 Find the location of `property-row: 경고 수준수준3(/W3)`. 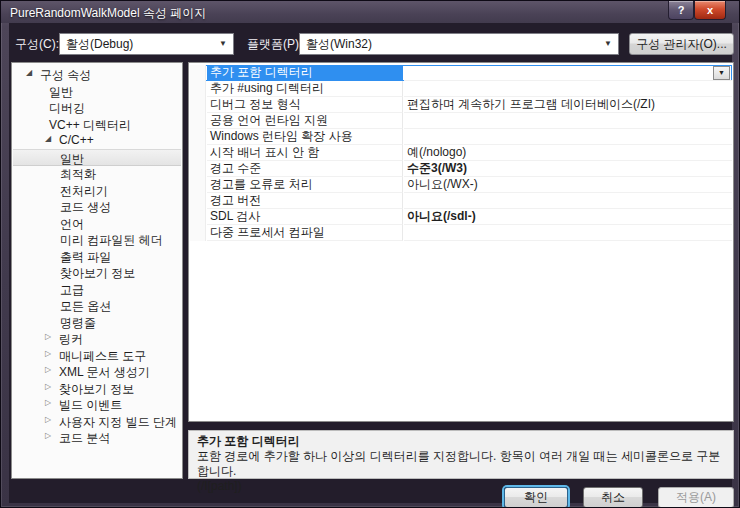

property-row: 경고 수준수준3(/W3) is located at coordinates (461, 169).